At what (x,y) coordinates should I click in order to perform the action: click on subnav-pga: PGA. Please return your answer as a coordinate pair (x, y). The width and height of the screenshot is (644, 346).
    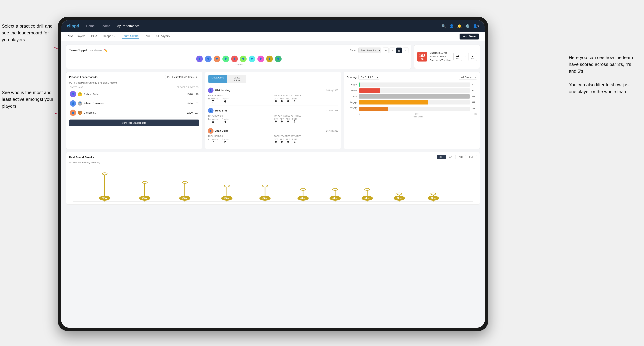
    Looking at the image, I should click on (94, 36).